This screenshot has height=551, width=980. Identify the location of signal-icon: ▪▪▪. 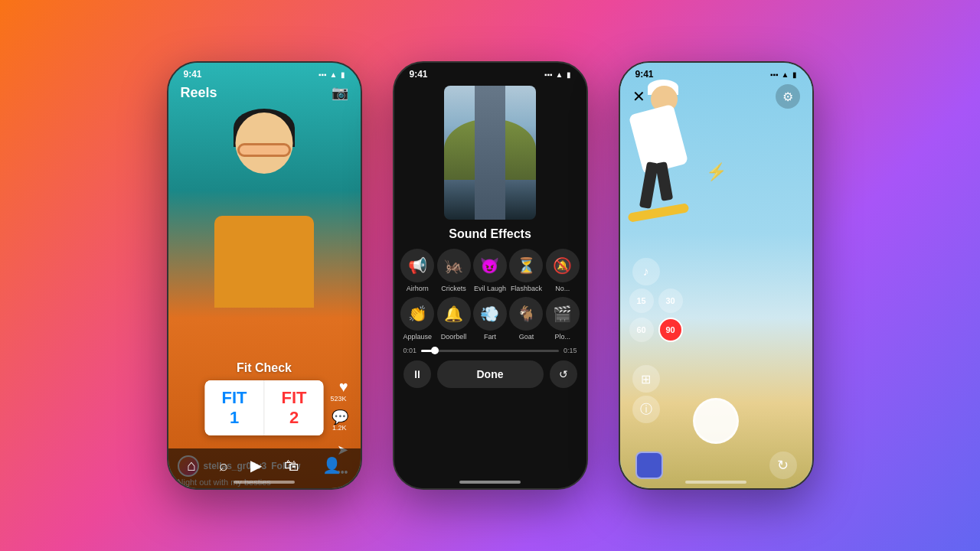
(323, 75).